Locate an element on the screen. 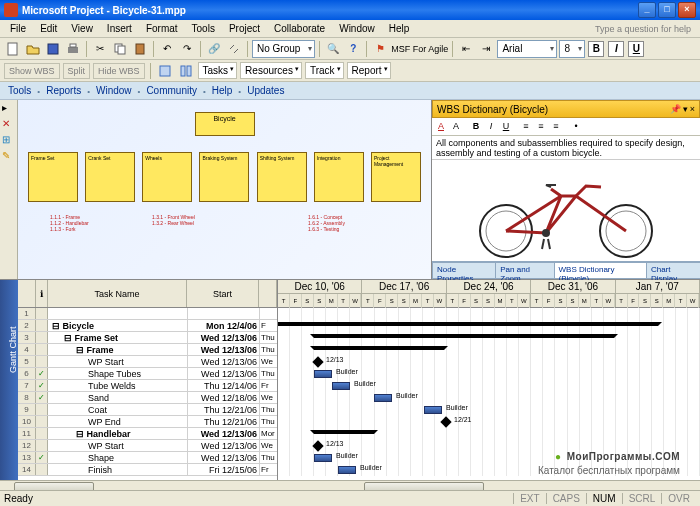 The image size is (700, 506). panel-dropdown-icon: ▾ is located at coordinates (686, 109).